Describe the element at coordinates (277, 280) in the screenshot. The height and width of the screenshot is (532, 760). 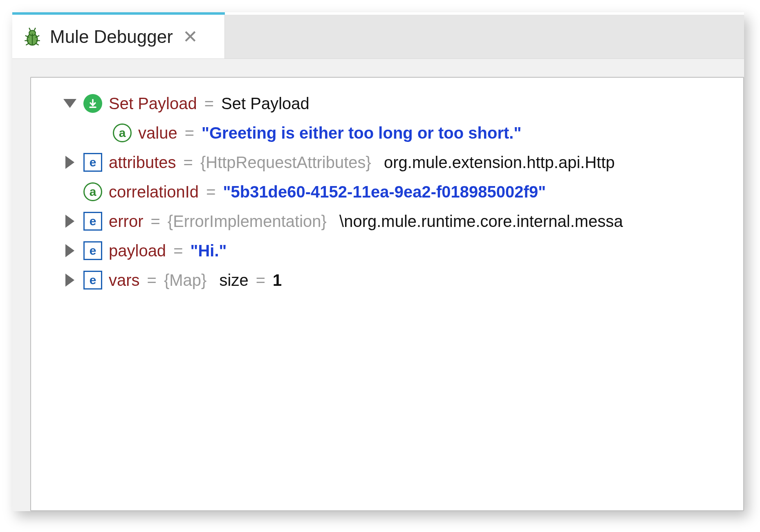
I see `size-value: 1` at that location.